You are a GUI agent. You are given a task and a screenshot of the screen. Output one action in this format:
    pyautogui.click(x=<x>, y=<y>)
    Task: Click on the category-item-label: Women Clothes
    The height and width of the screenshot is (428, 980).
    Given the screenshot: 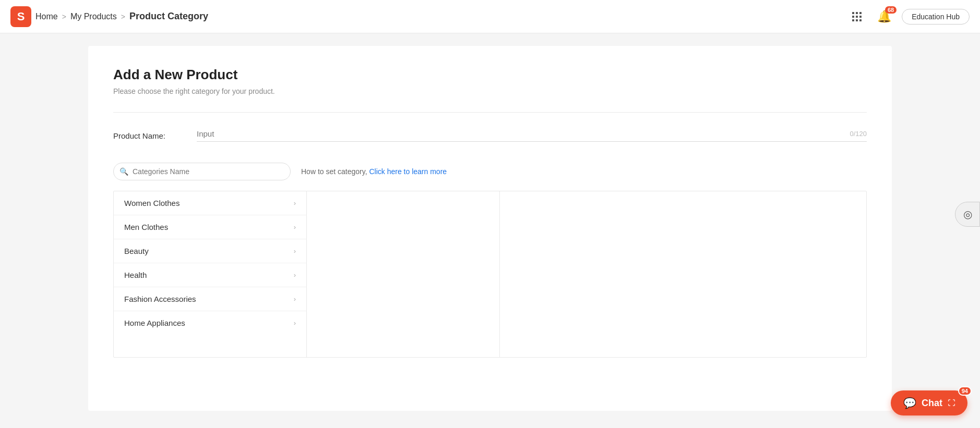 What is the action you would take?
    pyautogui.click(x=152, y=203)
    